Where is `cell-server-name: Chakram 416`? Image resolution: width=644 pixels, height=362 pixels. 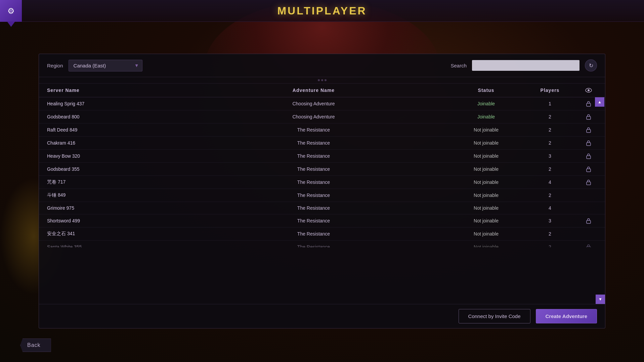
cell-server-name: Chakram 416 is located at coordinates (111, 143).